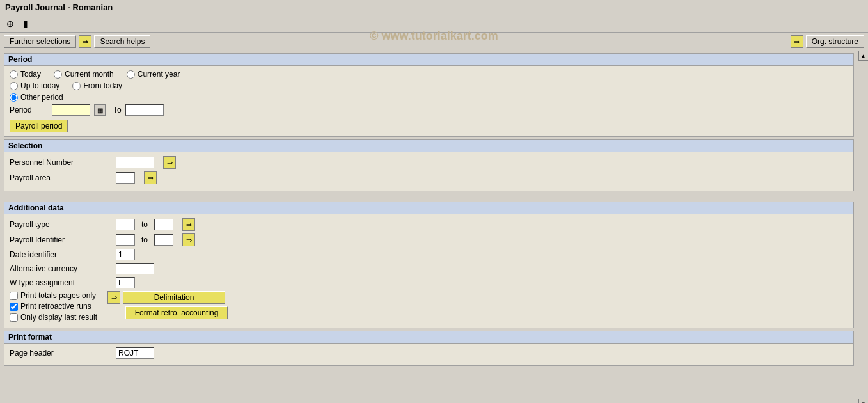 Image resolution: width=868 pixels, height=403 pixels. What do you see at coordinates (864, 400) in the screenshot?
I see `scroll-down-button: ▼` at bounding box center [864, 400].